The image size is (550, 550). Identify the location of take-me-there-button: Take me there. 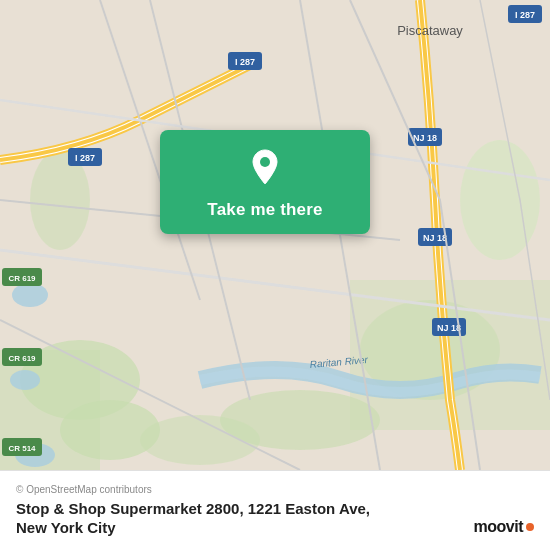
(264, 210).